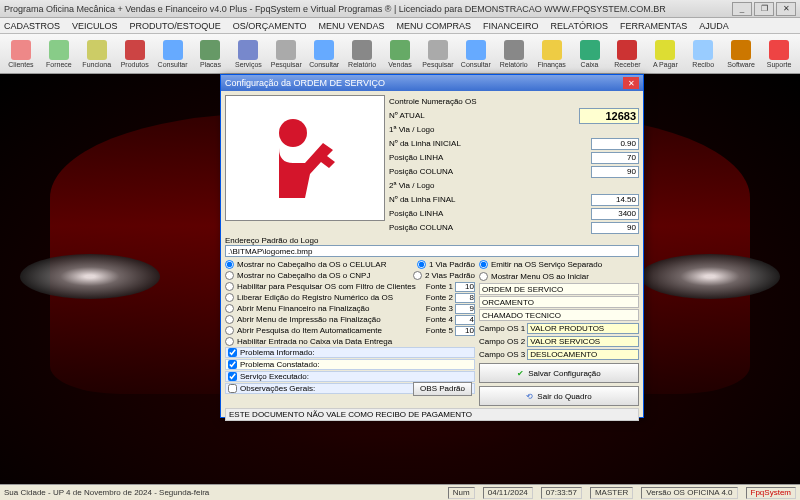  I want to click on status-user: MASTER, so click(612, 493).